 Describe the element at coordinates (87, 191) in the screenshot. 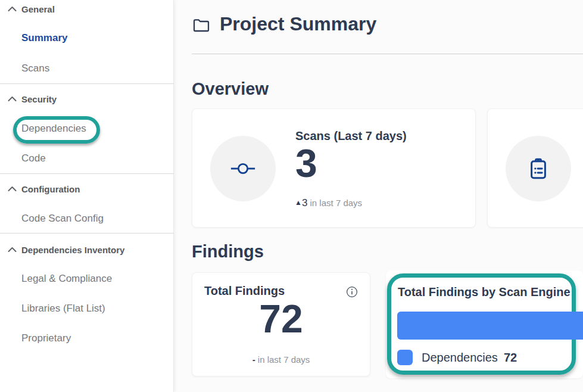

I see `sidebar-section-configuration: Configuration` at that location.